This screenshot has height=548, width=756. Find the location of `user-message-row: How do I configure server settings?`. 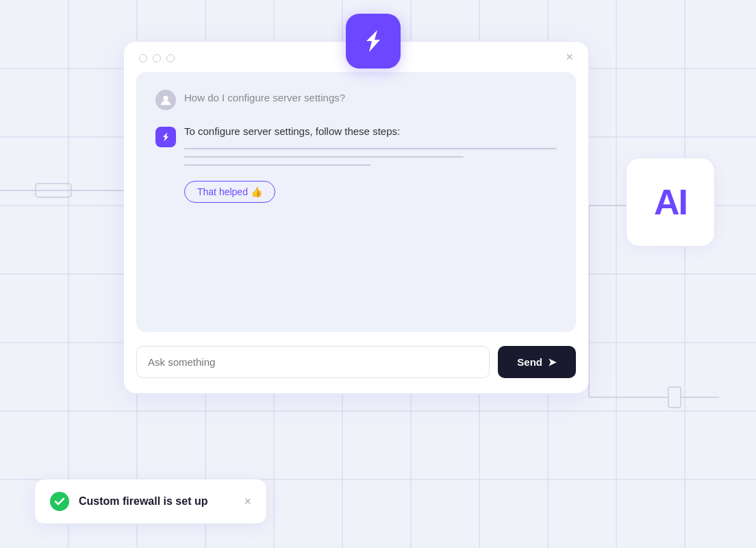

user-message-row: How do I configure server settings? is located at coordinates (356, 99).